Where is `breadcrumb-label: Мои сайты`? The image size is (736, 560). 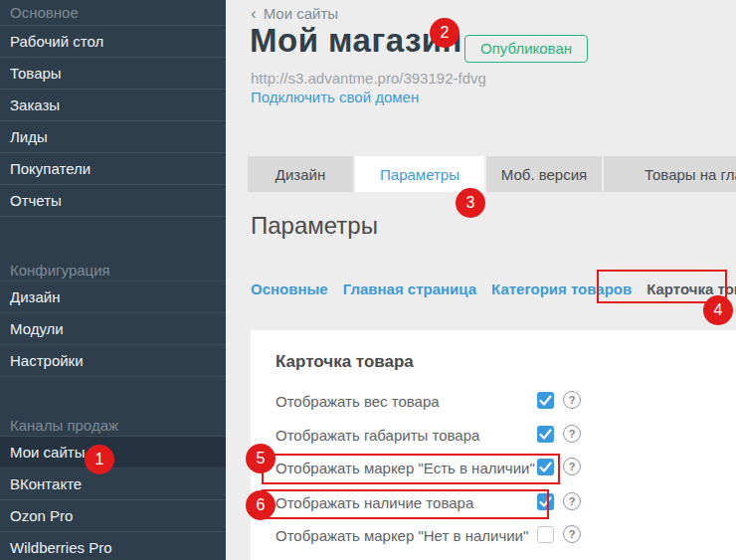
breadcrumb-label: Мои сайты is located at coordinates (300, 14).